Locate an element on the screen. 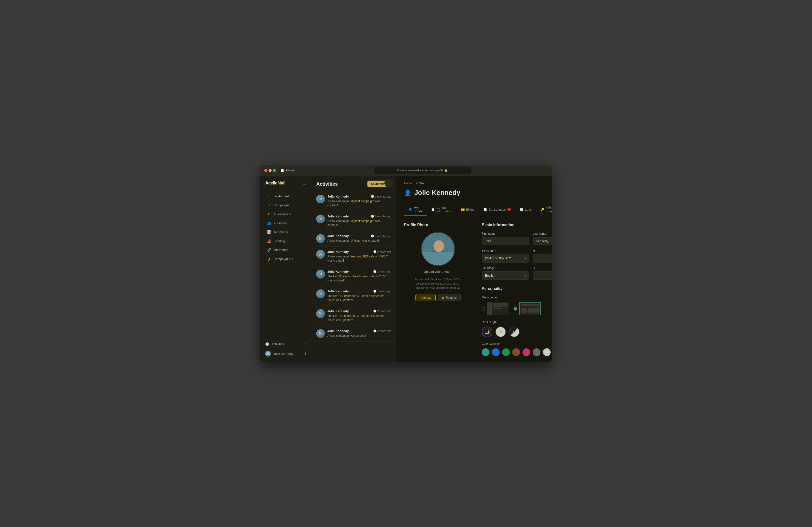  theme-auto-option: ◐ is located at coordinates (514, 332).